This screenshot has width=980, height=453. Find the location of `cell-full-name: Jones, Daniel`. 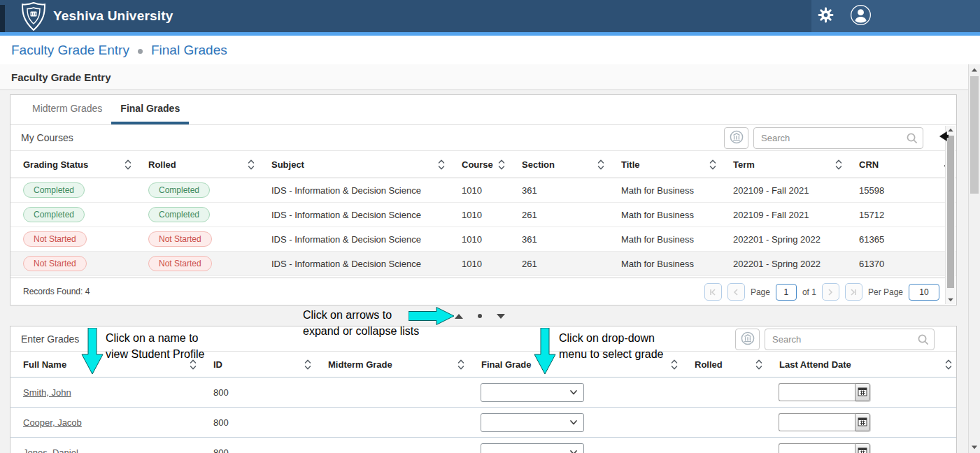

cell-full-name: Jones, Daniel is located at coordinates (106, 445).